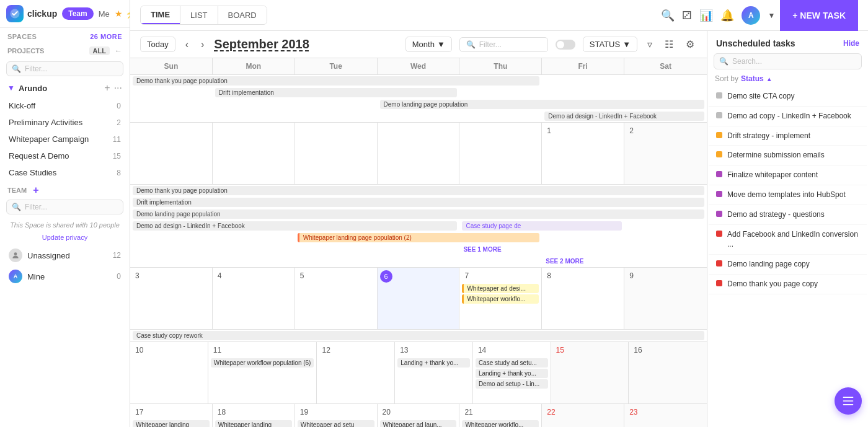  I want to click on week2-see-more-1: SEE 1 MORE, so click(542, 249).